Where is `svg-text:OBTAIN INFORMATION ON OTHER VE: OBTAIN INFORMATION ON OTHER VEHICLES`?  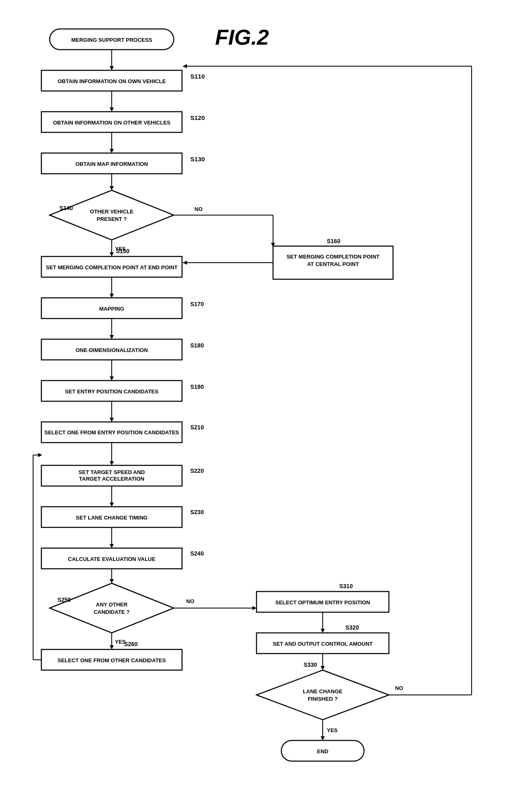 svg-text:OBTAIN INFORMATION ON OTHER VE: OBTAIN INFORMATION ON OTHER VEHICLES is located at coordinates (112, 122).